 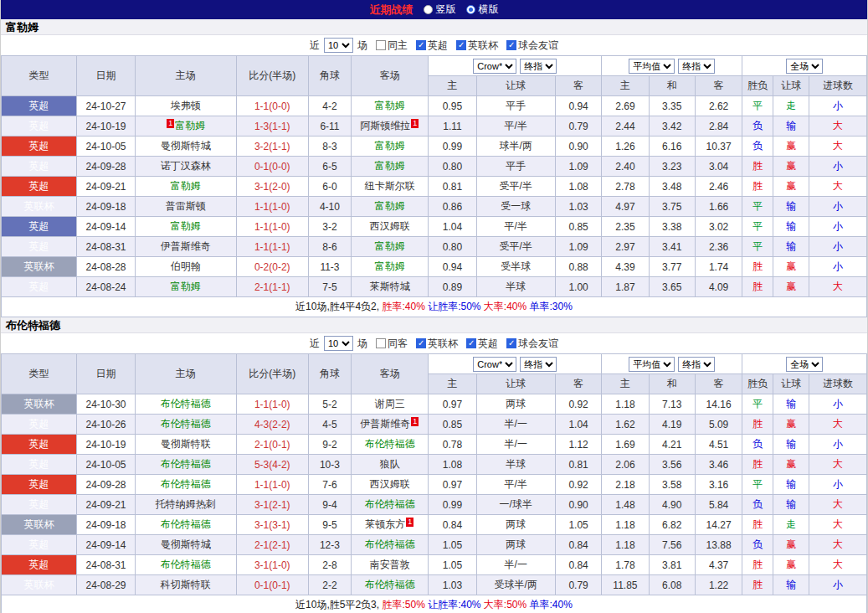 I want to click on handicap-odds-cell: 受半球, so click(x=516, y=267).